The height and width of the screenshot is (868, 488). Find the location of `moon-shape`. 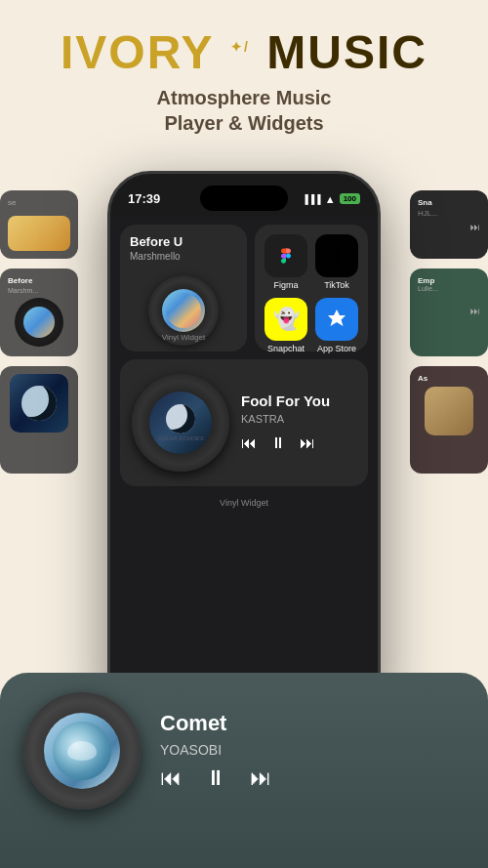

moon-shape is located at coordinates (181, 419).